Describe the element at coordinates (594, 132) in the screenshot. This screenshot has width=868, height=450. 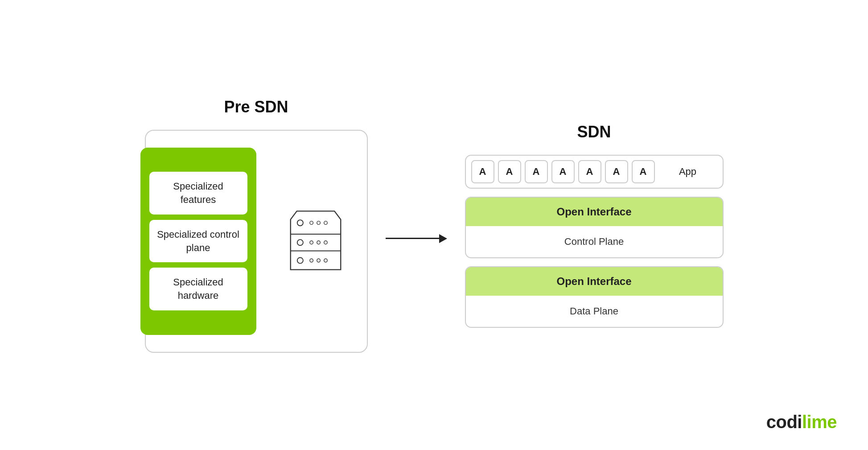
I see `sdn-title: SDN` at that location.